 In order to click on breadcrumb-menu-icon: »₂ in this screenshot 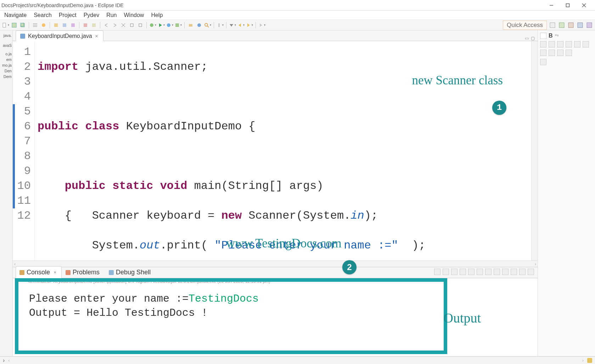, I will do `click(557, 36)`.